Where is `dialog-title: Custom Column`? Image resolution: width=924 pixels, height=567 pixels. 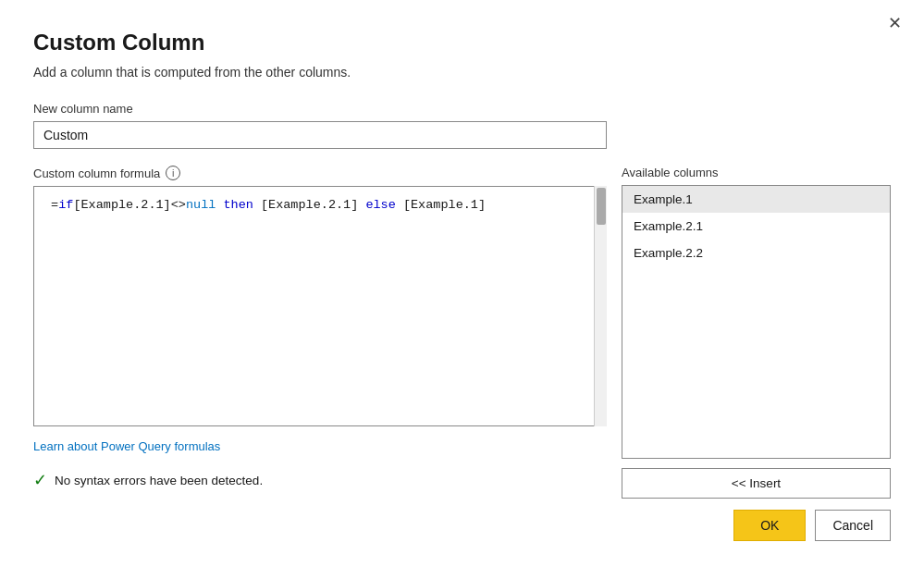 dialog-title: Custom Column is located at coordinates (462, 43).